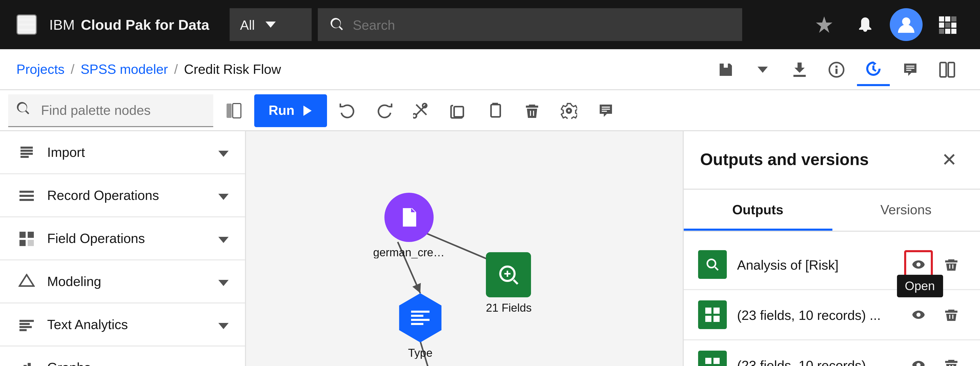  What do you see at coordinates (409, 252) in the screenshot?
I see `node-label-german-credit: german_credit...` at bounding box center [409, 252].